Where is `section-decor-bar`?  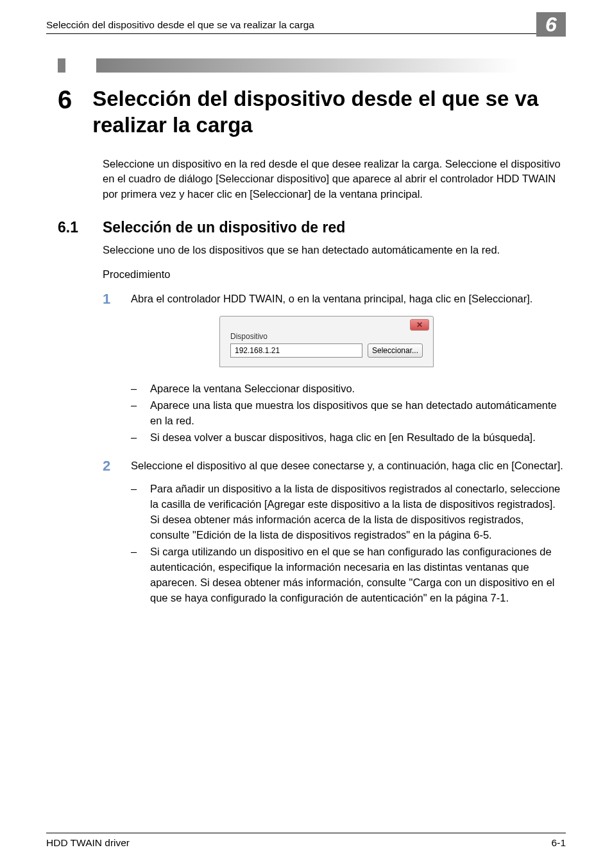 section-decor-bar is located at coordinates (312, 65).